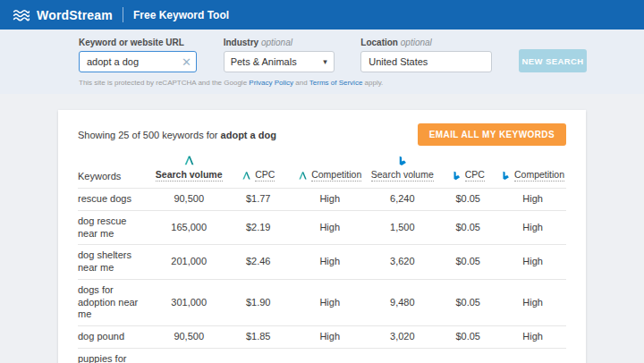 The image size is (644, 363). I want to click on product-title: Free Keyword Tool, so click(181, 15).